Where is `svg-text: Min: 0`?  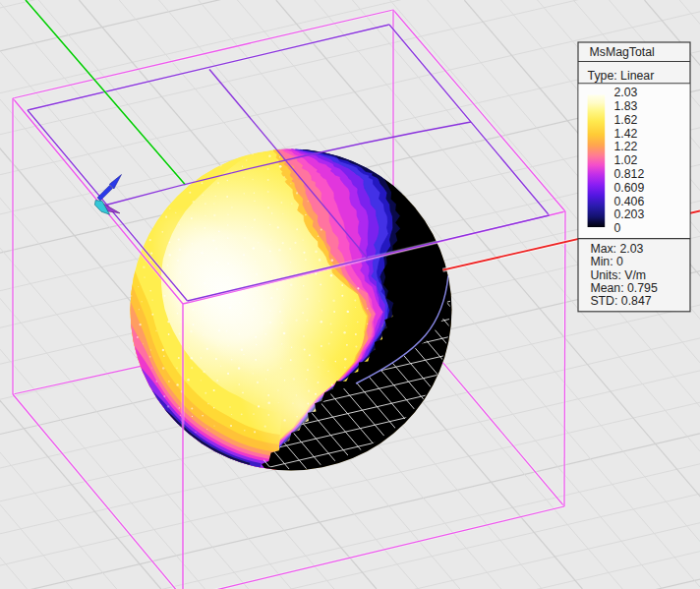 svg-text: Min: 0 is located at coordinates (607, 262).